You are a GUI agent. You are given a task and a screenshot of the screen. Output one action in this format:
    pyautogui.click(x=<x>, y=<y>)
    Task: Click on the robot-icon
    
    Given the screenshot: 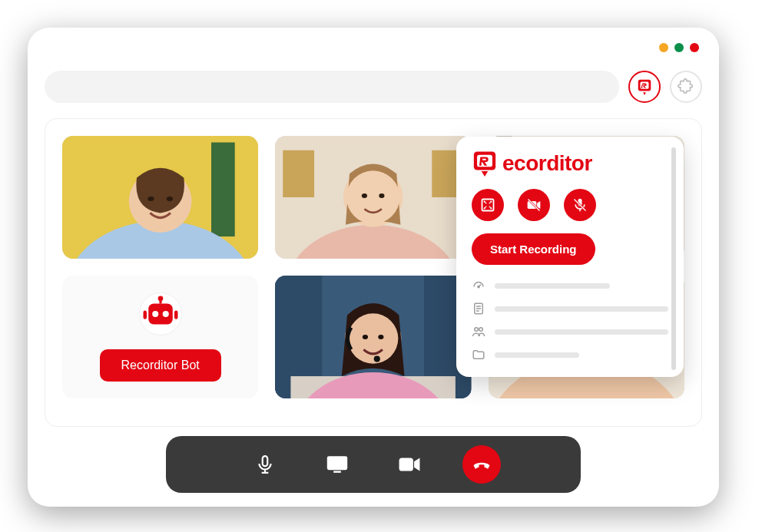 What is the action you would take?
    pyautogui.click(x=161, y=314)
    